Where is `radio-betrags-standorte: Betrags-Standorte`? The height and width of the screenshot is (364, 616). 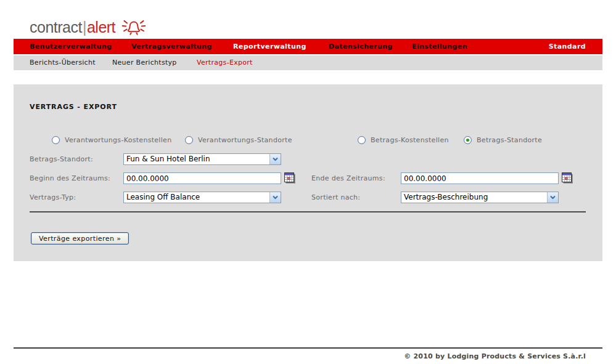
radio-betrags-standorte: Betrags-Standorte is located at coordinates (503, 140).